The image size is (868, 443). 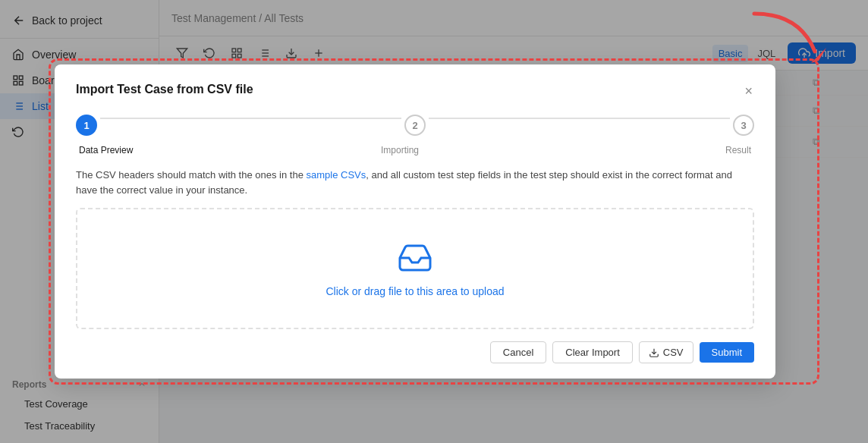 What do you see at coordinates (415, 125) in the screenshot?
I see `step-2-circle: 2` at bounding box center [415, 125].